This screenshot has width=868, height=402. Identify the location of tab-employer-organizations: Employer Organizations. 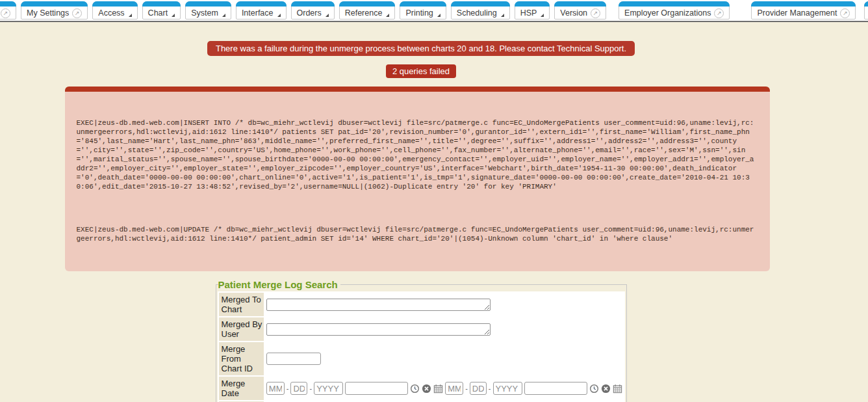
(674, 10).